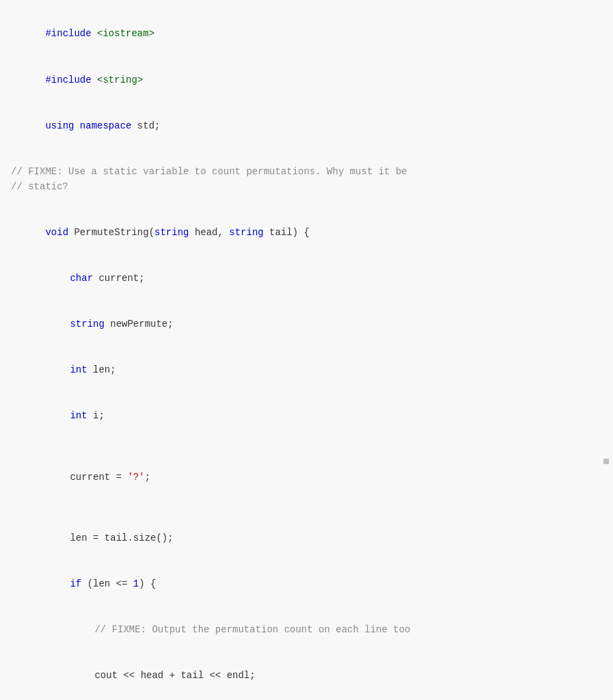 The image size is (613, 700). What do you see at coordinates (306, 34) in the screenshot?
I see `code-line-1: #include <iostream>` at bounding box center [306, 34].